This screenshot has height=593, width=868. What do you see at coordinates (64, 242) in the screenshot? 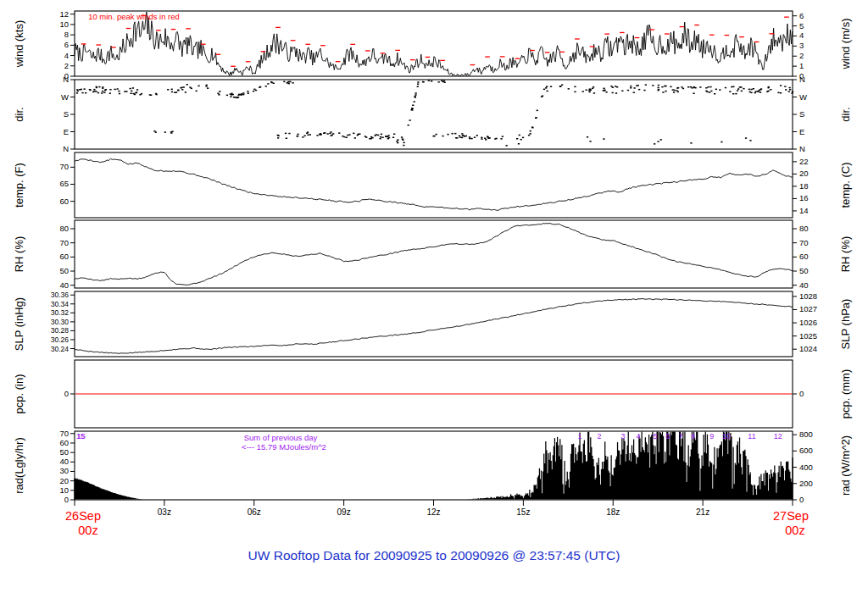
I see `left-tick-label-rh: 70` at bounding box center [64, 242].